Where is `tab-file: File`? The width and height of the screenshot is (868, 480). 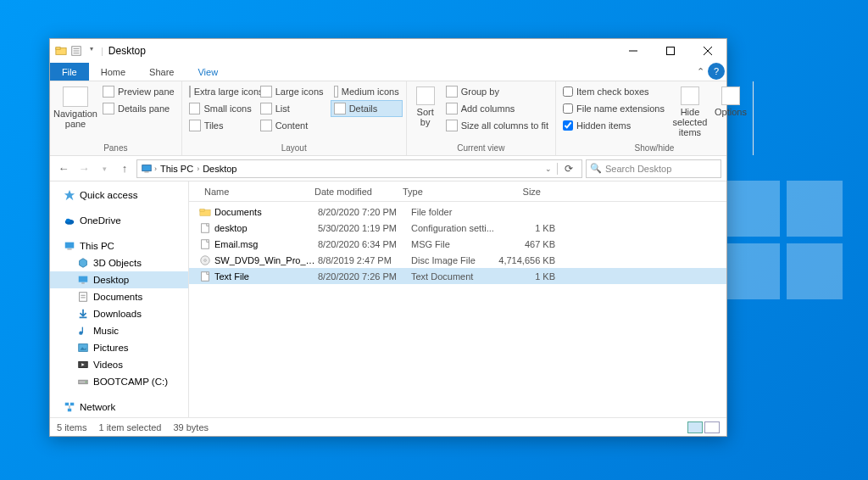
tab-file: File is located at coordinates (70, 71).